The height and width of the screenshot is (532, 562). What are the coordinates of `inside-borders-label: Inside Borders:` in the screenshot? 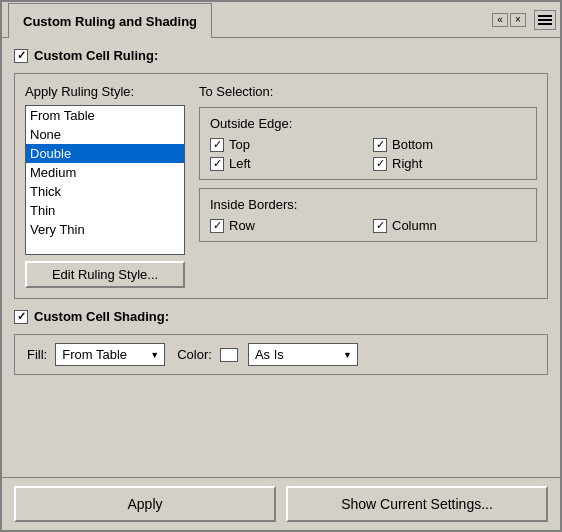 It's located at (368, 204).